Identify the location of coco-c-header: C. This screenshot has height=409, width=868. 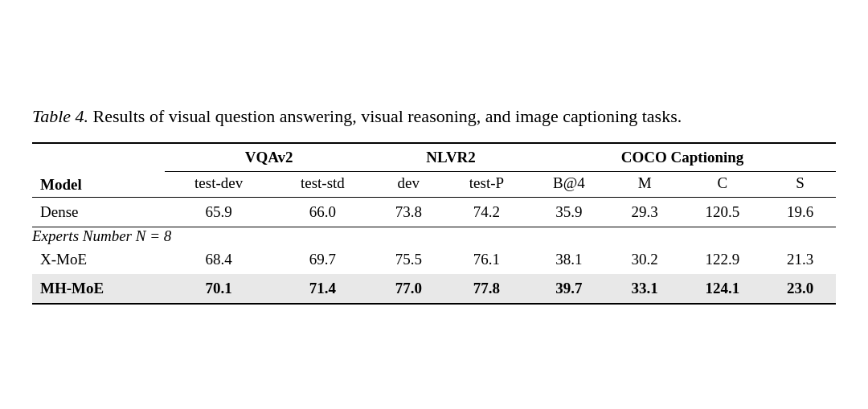
(722, 184).